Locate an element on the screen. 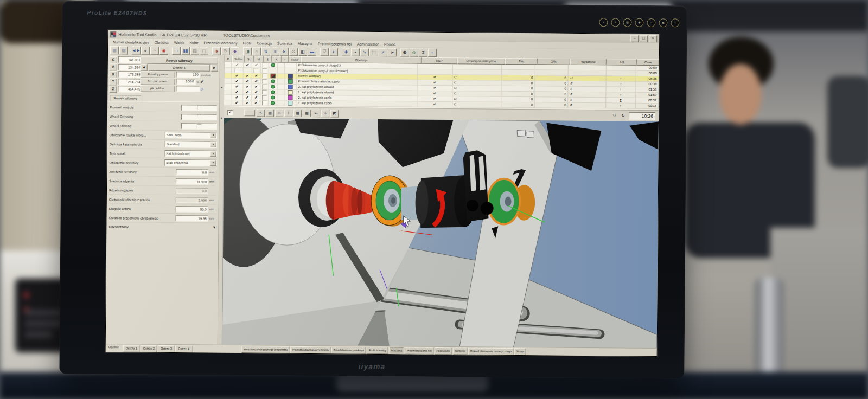  osd-button-3: ▤ is located at coordinates (627, 23).